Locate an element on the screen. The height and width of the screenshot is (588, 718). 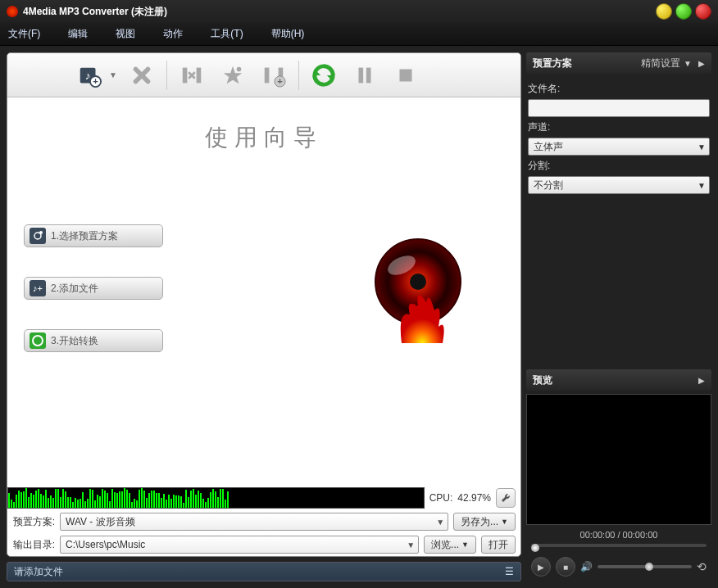
app-logo-icon is located at coordinates (12, 11).